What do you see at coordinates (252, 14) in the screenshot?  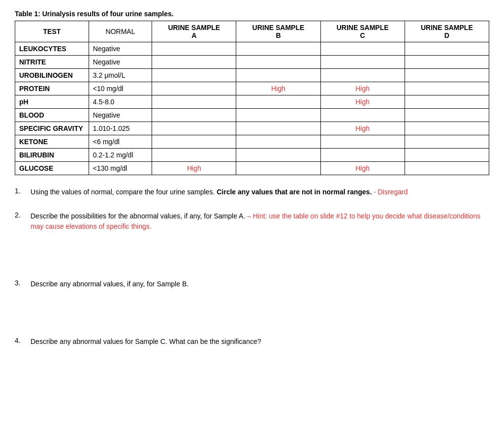 I see `table-title: Table 1: Urinalysis results of four urin…` at bounding box center [252, 14].